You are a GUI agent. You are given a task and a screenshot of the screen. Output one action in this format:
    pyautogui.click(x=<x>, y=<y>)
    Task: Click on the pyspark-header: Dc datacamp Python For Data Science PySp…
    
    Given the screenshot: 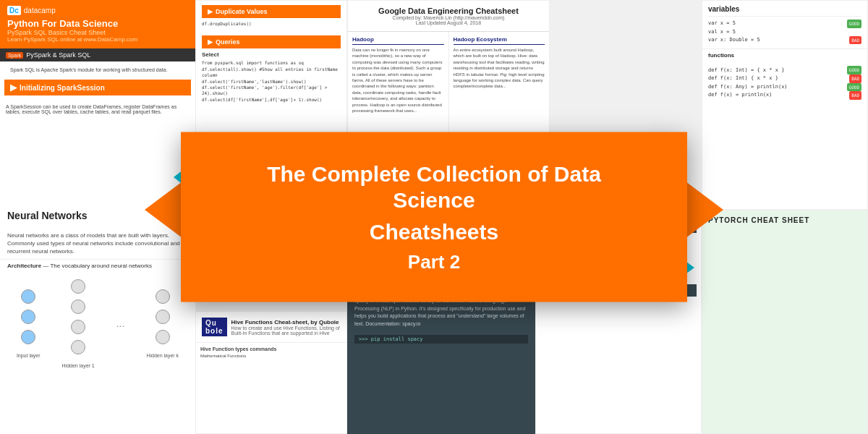 What is the action you would take?
    pyautogui.click(x=98, y=25)
    